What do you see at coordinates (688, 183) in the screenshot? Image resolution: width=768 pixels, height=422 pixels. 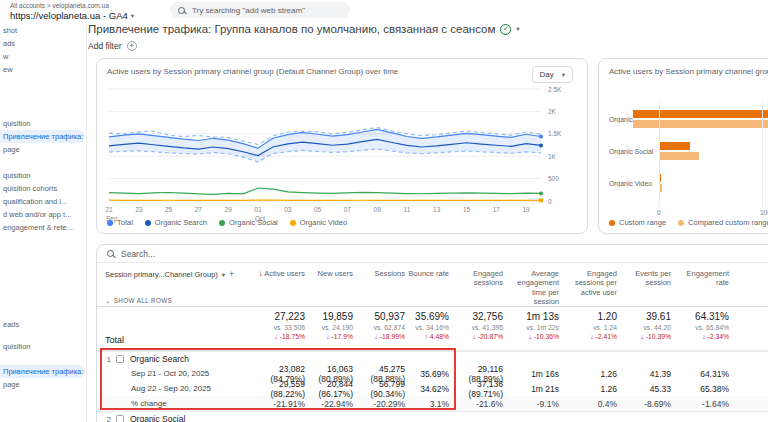 I see `bar-row: Organic Video` at bounding box center [688, 183].